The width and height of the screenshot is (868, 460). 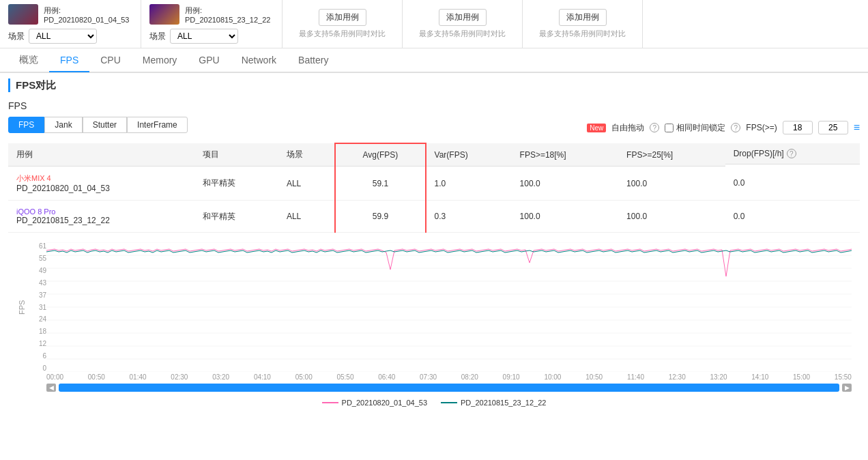 I want to click on scene-select-2: ALL, so click(x=204, y=36).